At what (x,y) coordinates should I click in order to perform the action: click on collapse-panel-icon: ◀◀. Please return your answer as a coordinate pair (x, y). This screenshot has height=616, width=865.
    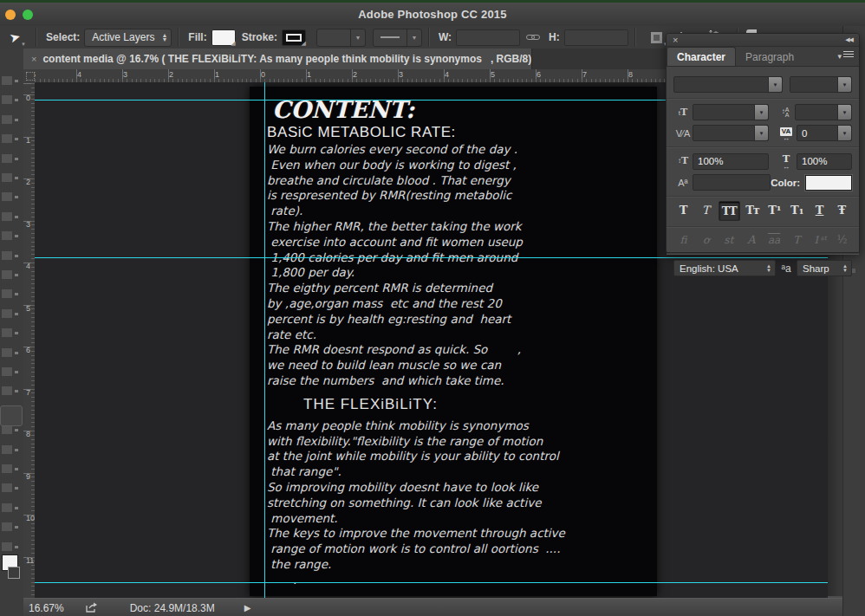
    Looking at the image, I should click on (849, 40).